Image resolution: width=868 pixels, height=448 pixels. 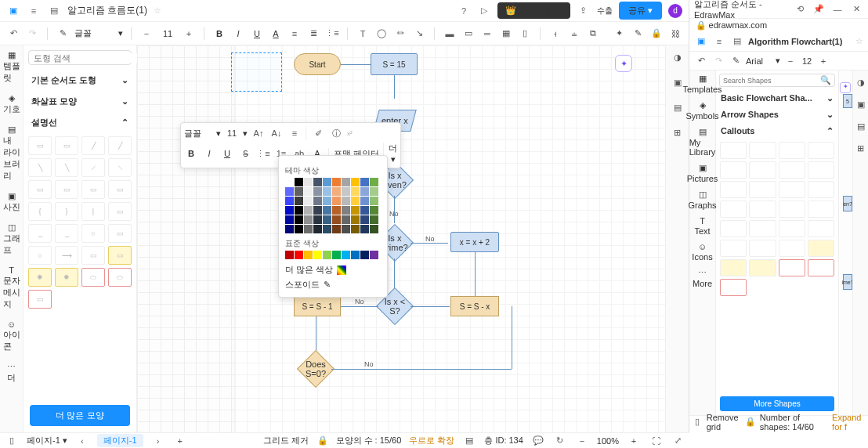 What do you see at coordinates (419, 34) in the screenshot?
I see `connector-icon: ↘` at bounding box center [419, 34].